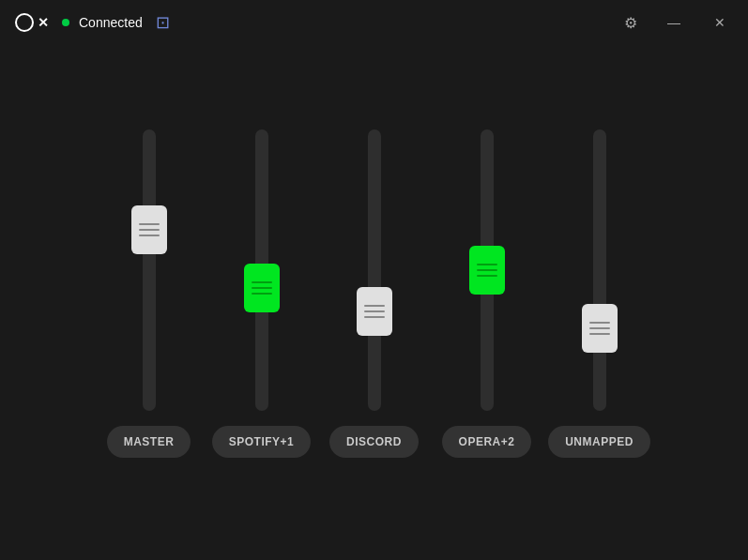 Image resolution: width=748 pixels, height=560 pixels. What do you see at coordinates (149, 442) in the screenshot?
I see `channel-label-master: MASTER` at bounding box center [149, 442].